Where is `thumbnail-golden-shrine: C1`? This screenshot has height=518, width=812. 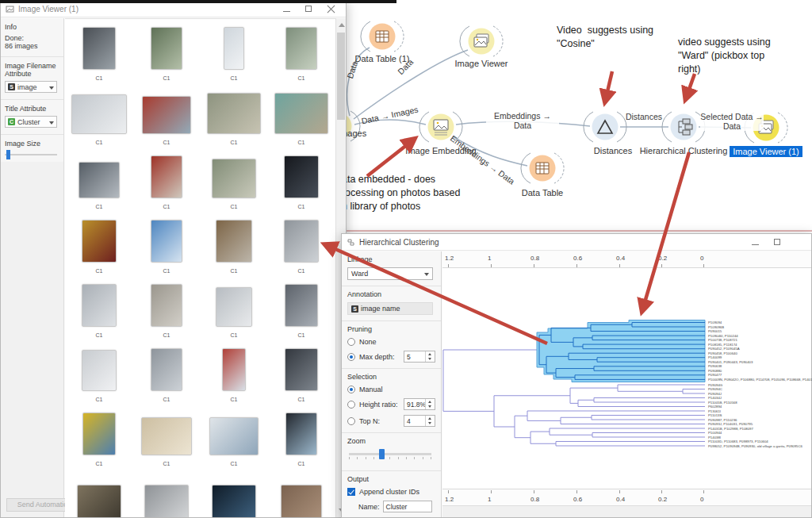
thumbnail-golden-shrine: C1 is located at coordinates (99, 251).